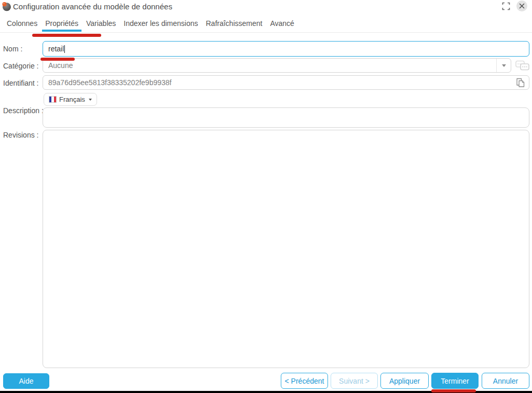 The width and height of the screenshot is (532, 393). I want to click on categories-icon, so click(523, 65).